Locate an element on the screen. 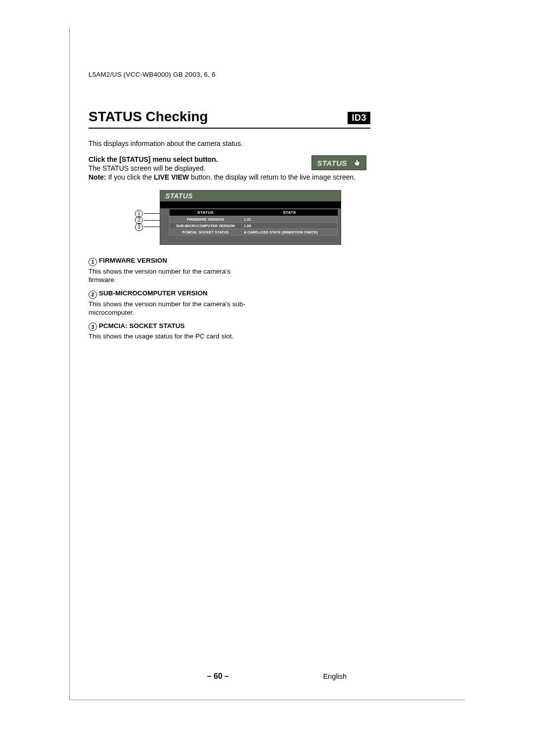 The width and height of the screenshot is (534, 756). row-label: PCMCIA: SOCKET STATUS is located at coordinates (206, 233).